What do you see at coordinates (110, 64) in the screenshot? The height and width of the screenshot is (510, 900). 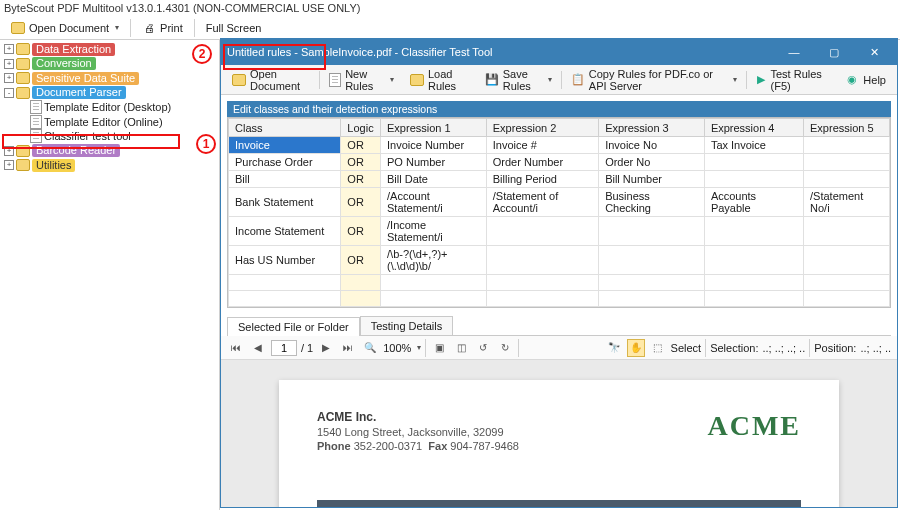 I see `sidebar-item: +Conversion` at bounding box center [110, 64].